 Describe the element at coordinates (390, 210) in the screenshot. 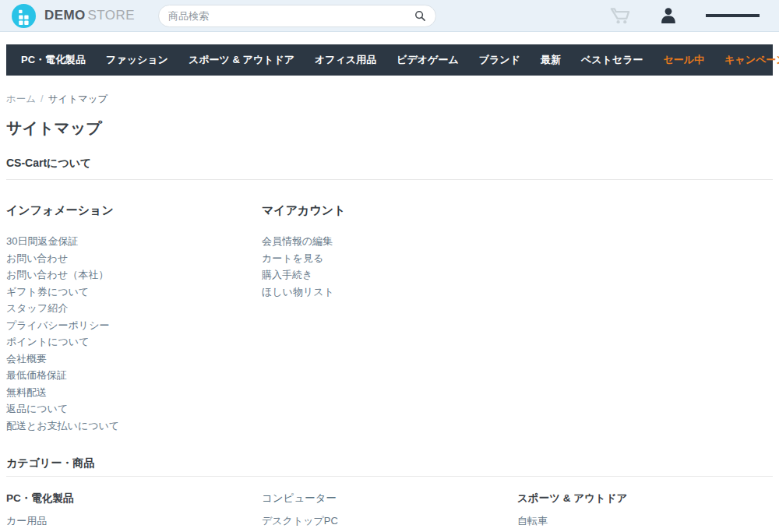

I see `my-account-heading: マイアカウント` at that location.